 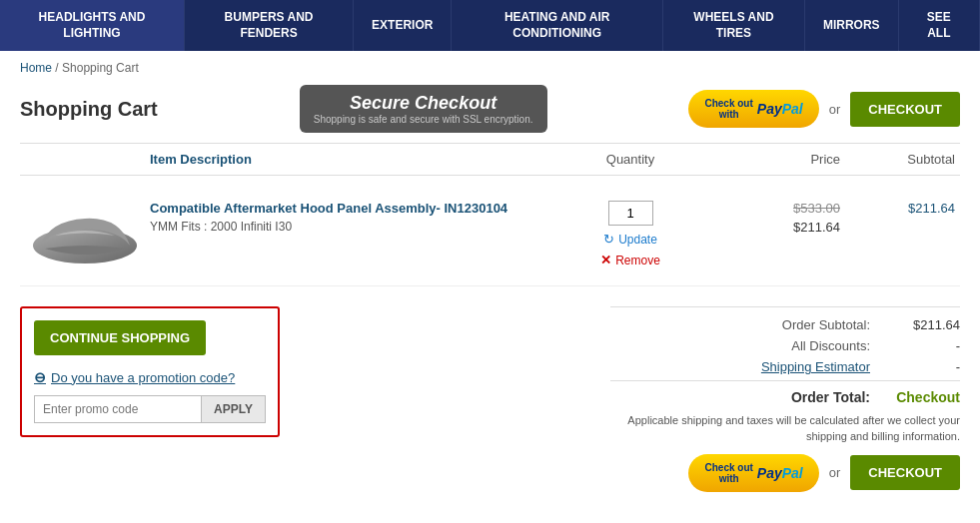 I want to click on promo-container: CONTINUE SHOPPING ⊖ Do you have a promot…, so click(x=150, y=371).